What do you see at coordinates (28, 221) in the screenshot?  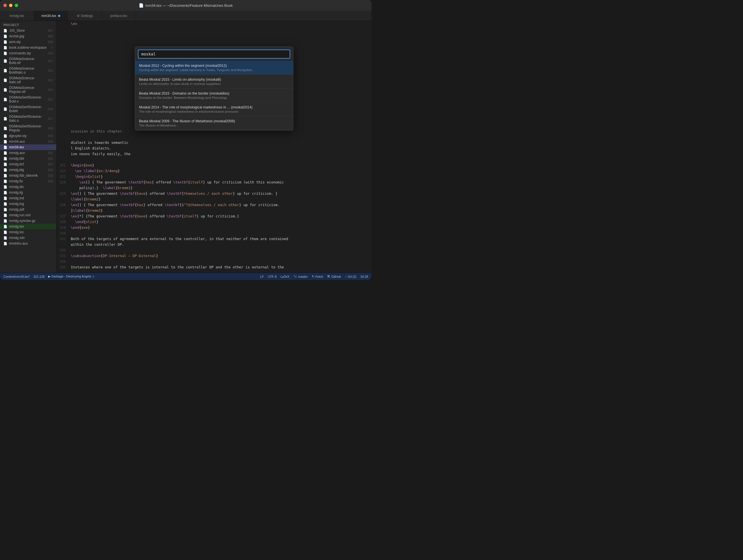 I see `sidebar-item-mmdg-synctex: 📄 mmdg.synctex.gz` at bounding box center [28, 221].